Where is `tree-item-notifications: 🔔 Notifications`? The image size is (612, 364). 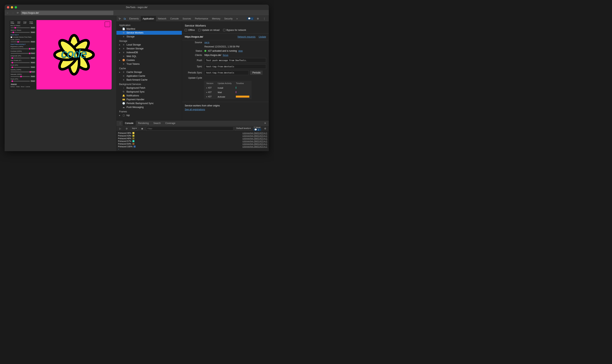
tree-item-notifications: 🔔 Notifications is located at coordinates (149, 96).